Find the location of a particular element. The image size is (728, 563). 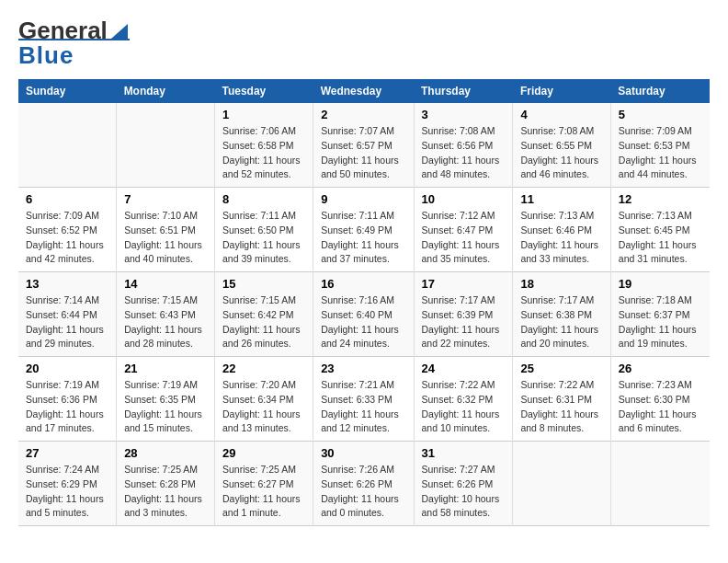

day-cell: 6Sunrise: 7:09 AM Sunset: 6:52 PM Daylig… is located at coordinates (68, 230).